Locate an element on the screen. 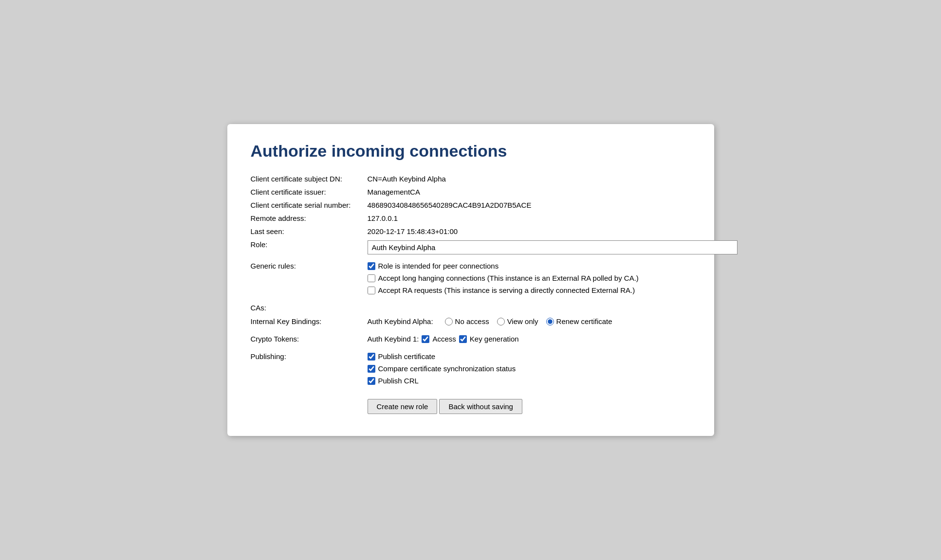 The width and height of the screenshot is (941, 560). checkbox-compare-sync-label: Compare certificate synchronization stat… is located at coordinates (447, 369).